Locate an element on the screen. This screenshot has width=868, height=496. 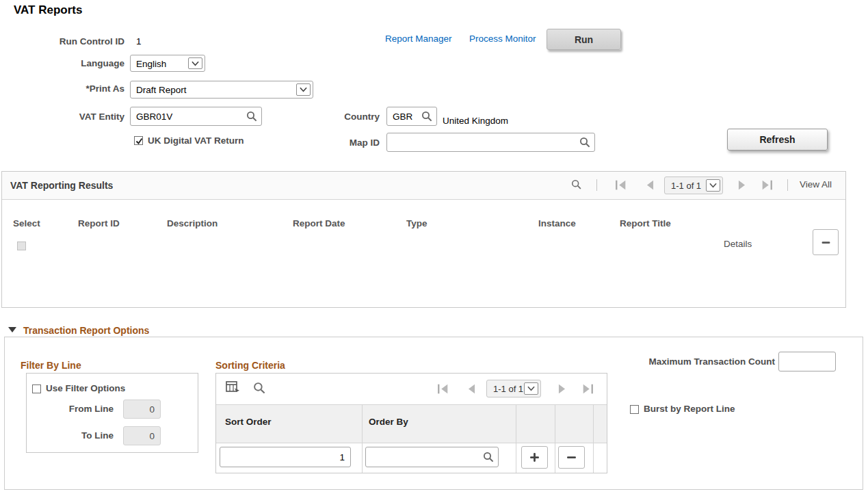
results-header-bar: VAT Reporting Results 1-1 of 1 is located at coordinates (424, 186).